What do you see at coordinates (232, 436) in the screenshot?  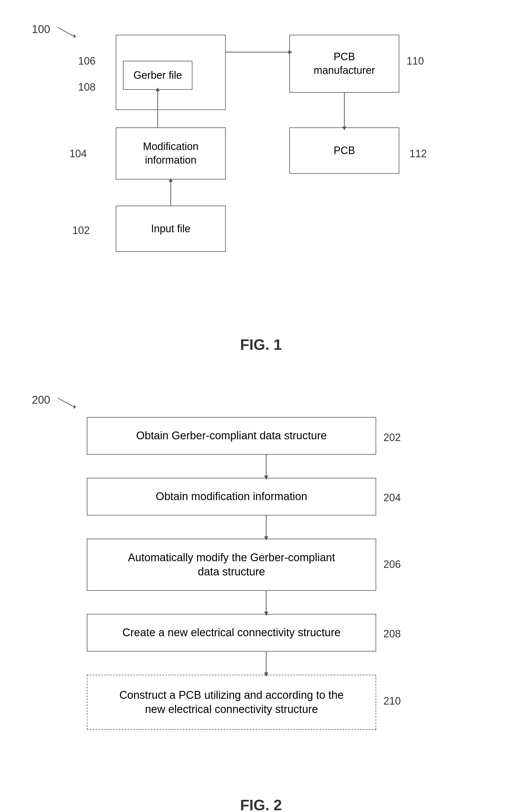 I see `flow-box-202: Obtain Gerber-compliant data structure` at bounding box center [232, 436].